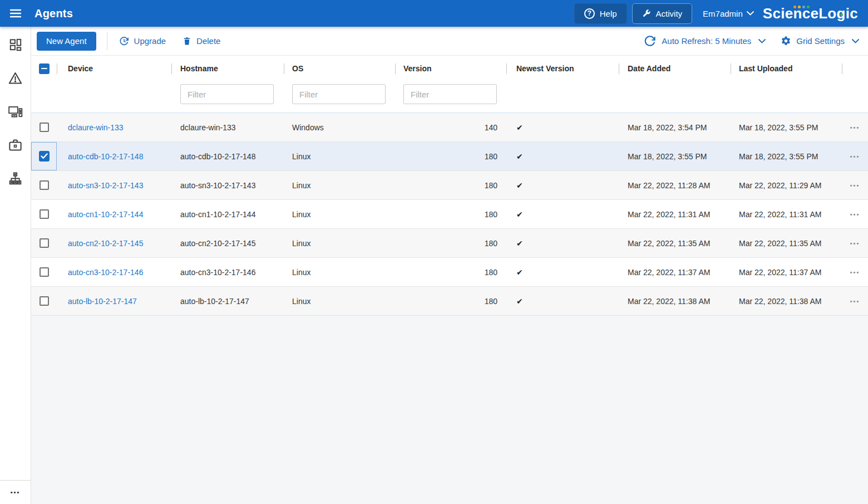 This screenshot has width=868, height=504. What do you see at coordinates (106, 272) in the screenshot?
I see `device-link: auto-cn3-10-2-17-146` at bounding box center [106, 272].